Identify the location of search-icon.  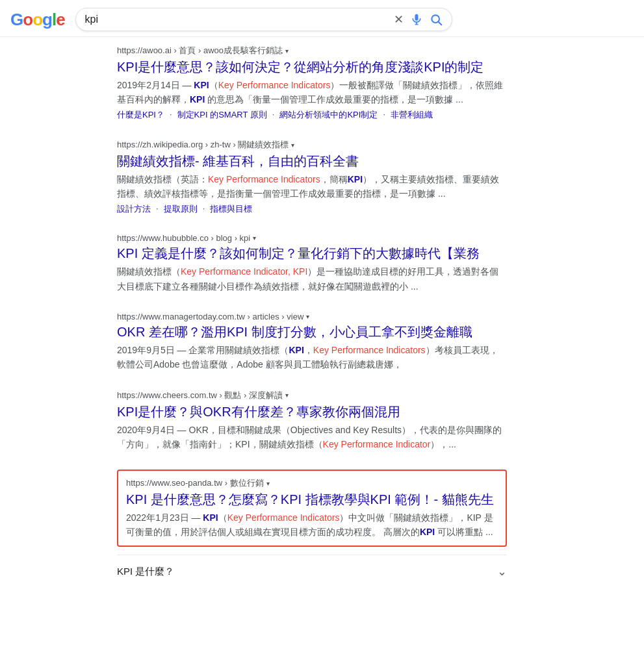
(436, 19).